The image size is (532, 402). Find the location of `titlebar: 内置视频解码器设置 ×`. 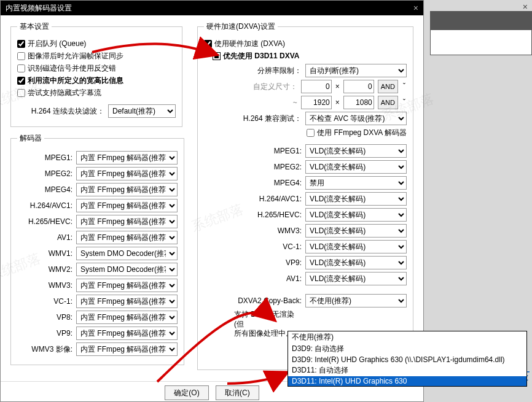

titlebar: 内置视频解码器设置 × is located at coordinates (212, 8).